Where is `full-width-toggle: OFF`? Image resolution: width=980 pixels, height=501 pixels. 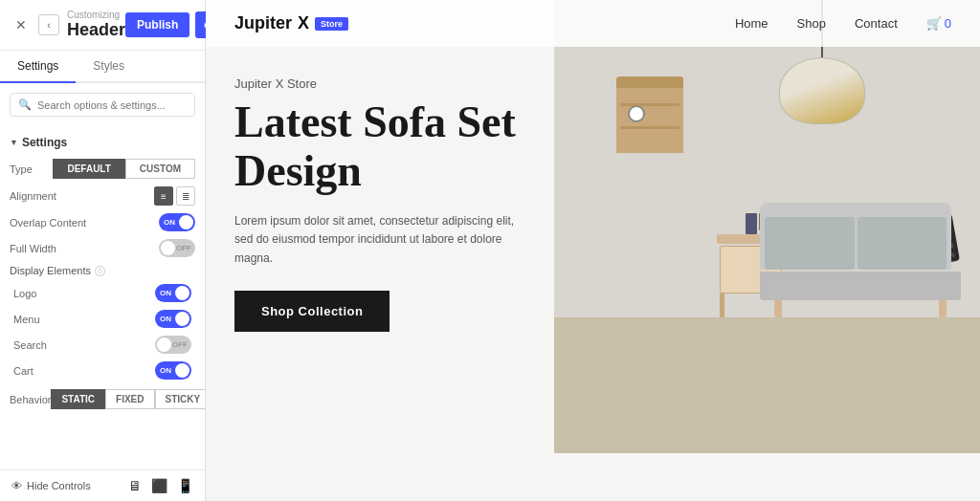
full-width-toggle: OFF is located at coordinates (177, 249).